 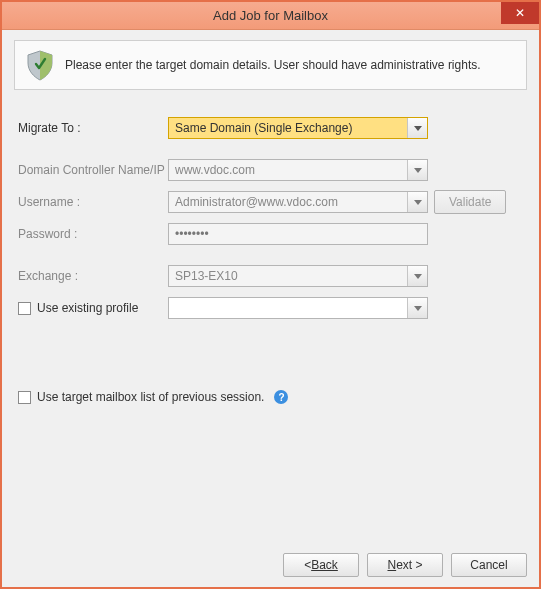 I want to click on use-existing-profile-label: Use existing profile, so click(x=88, y=308).